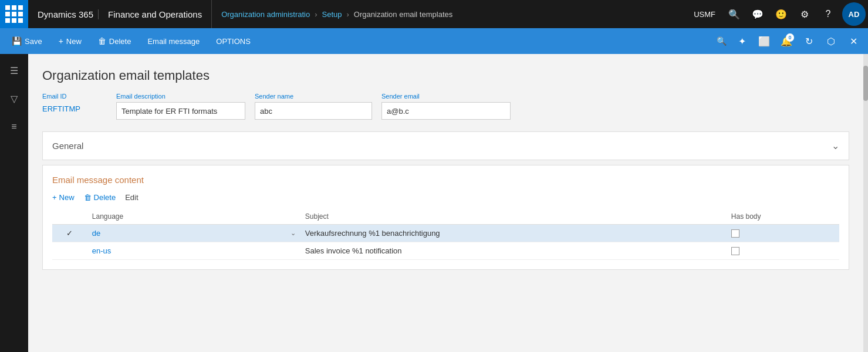 The height and width of the screenshot is (352, 868). I want to click on options-label: OPTIONS, so click(234, 41).